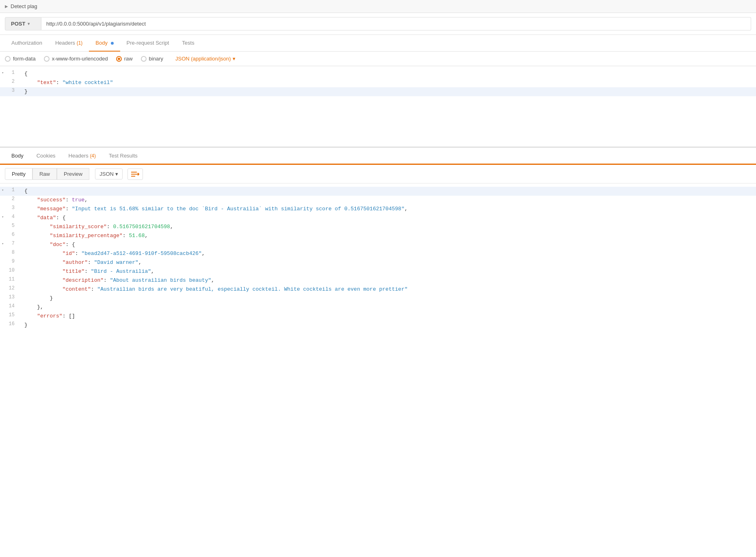  Describe the element at coordinates (117, 174) in the screenshot. I see `format-chevron-icon: ▾` at that location.